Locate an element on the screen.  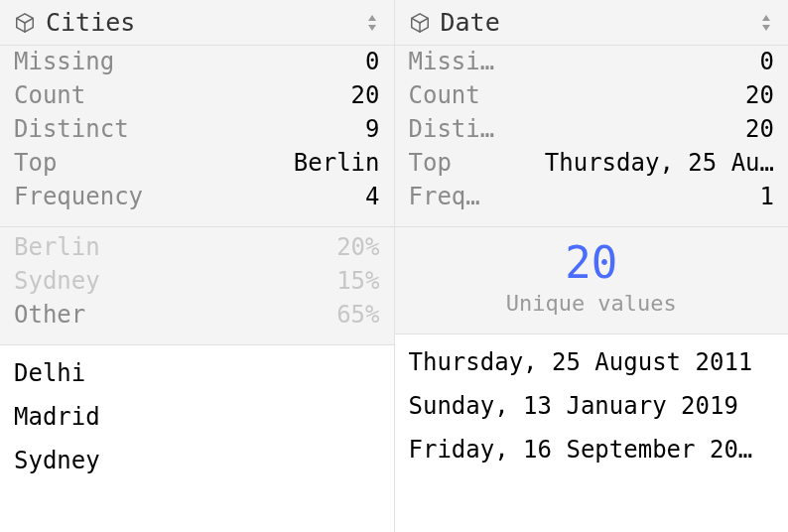
table-cell: Madrid is located at coordinates (197, 417).